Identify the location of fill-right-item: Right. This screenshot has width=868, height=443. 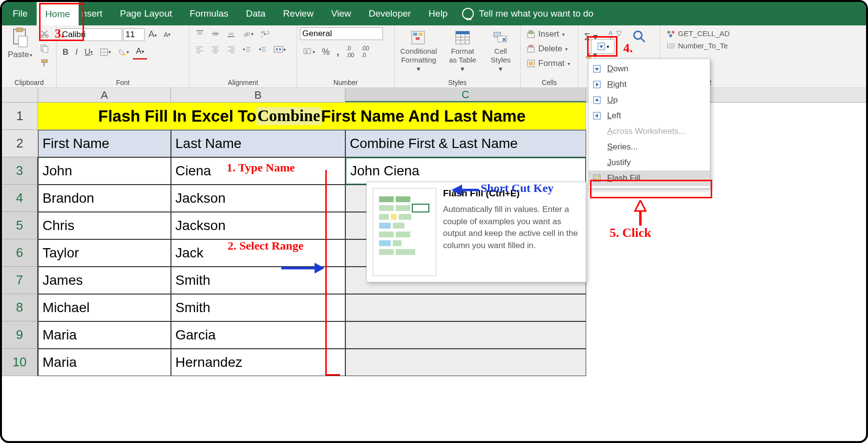
(649, 84).